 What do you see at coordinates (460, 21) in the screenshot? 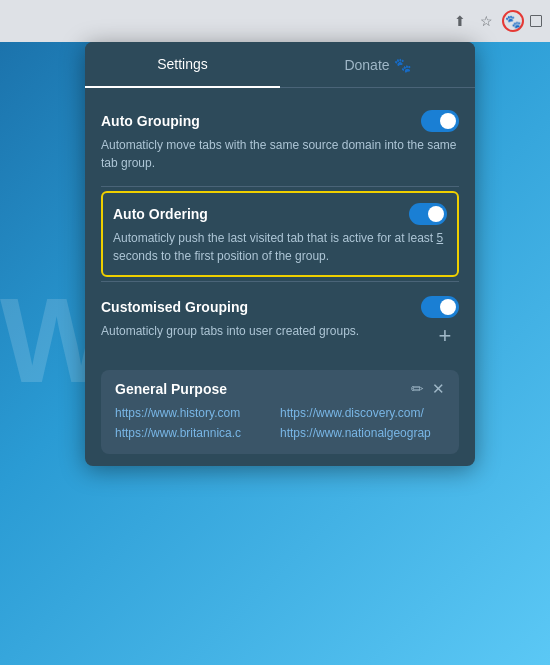
I see `share-icon: ⬆` at bounding box center [460, 21].